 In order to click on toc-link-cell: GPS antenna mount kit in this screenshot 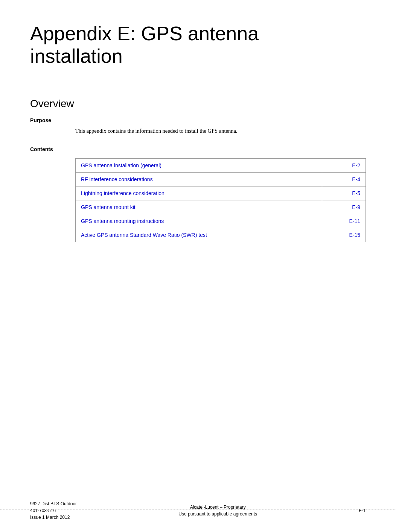, I will do `click(199, 208)`.